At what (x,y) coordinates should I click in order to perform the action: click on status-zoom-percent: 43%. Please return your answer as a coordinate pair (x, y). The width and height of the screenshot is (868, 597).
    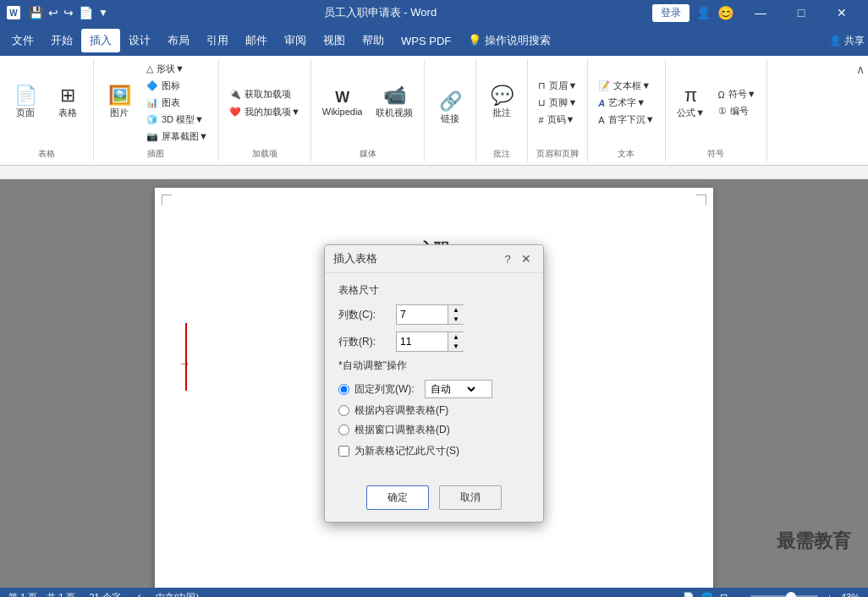
    Looking at the image, I should click on (850, 594).